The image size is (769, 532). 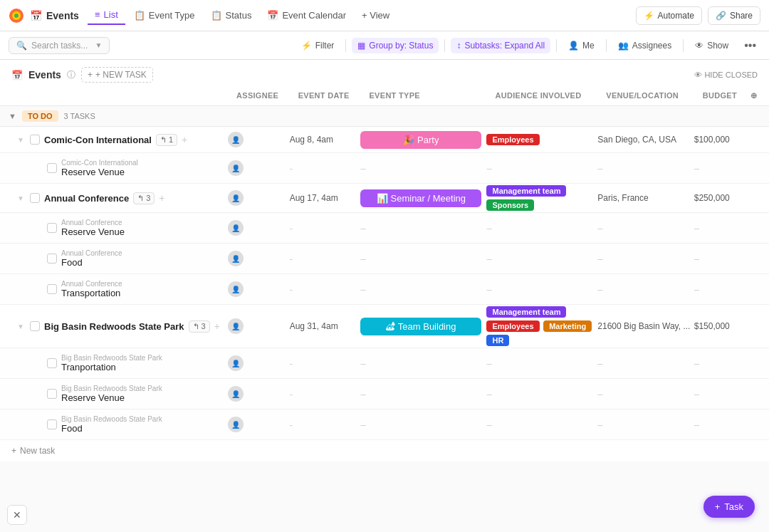 I want to click on search-box: 🔍 Search tasks... ▼, so click(x=59, y=46).